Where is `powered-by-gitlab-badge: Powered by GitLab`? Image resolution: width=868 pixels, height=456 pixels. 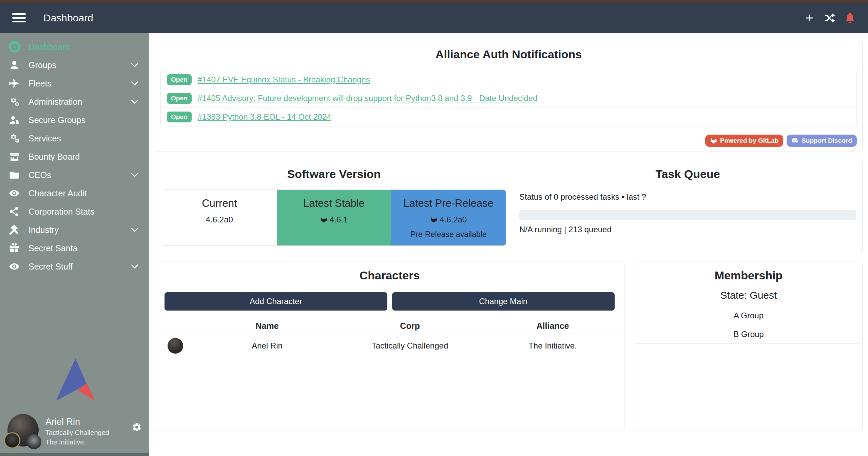
powered-by-gitlab-badge: Powered by GitLab is located at coordinates (744, 141).